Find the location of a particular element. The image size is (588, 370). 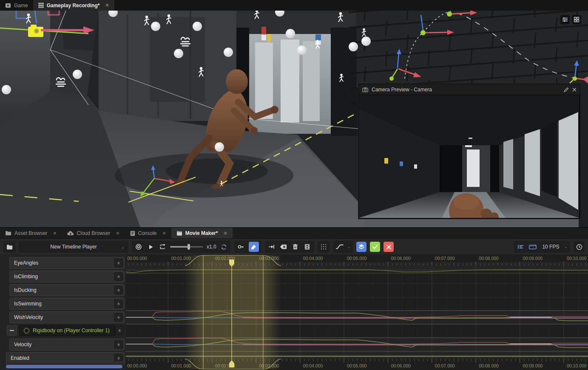

chevron-down-icon: ⌄ is located at coordinates (566, 247).